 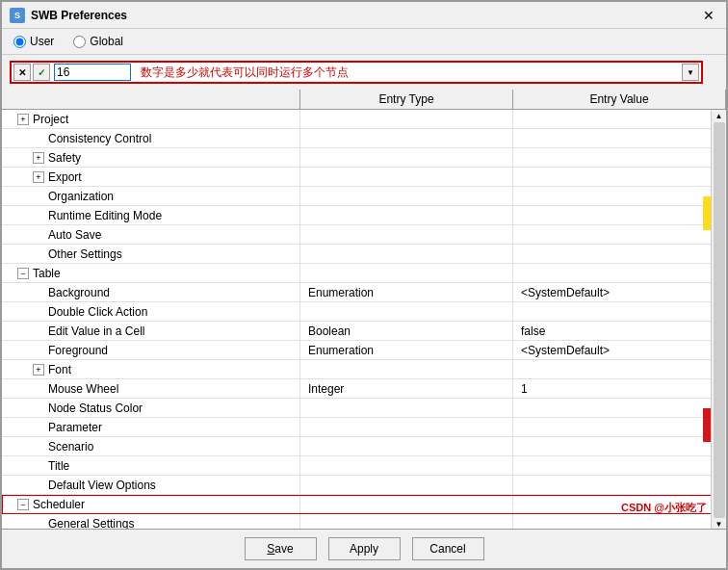 I want to click on tree-cell-label: Auto Save, so click(x=151, y=235).